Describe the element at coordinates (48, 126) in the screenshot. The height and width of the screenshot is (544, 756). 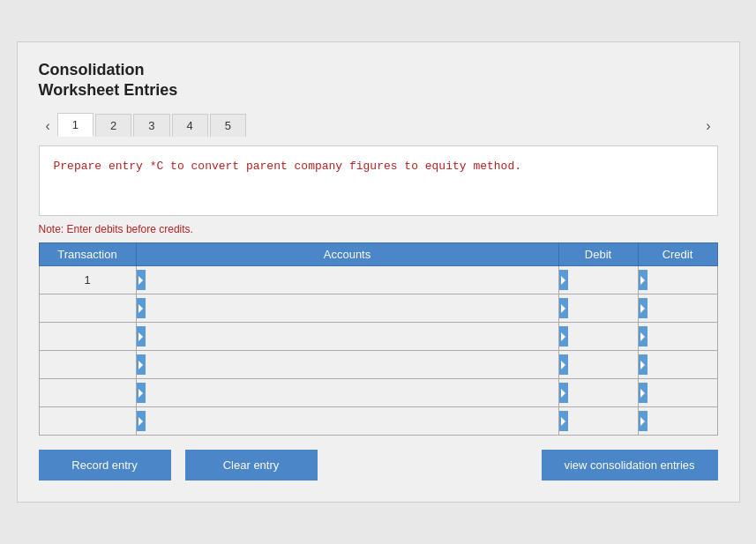
I see `prev-tab-button: ‹` at that location.